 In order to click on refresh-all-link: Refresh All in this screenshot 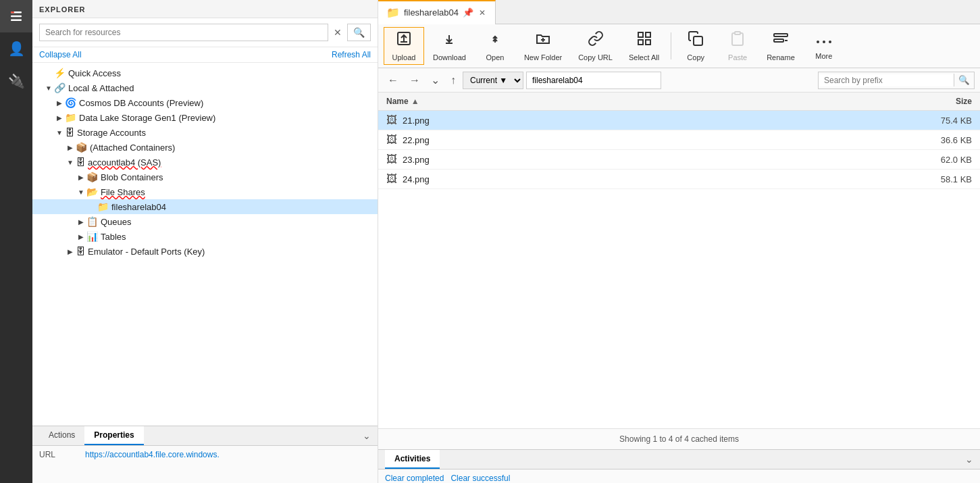, I will do `click(351, 55)`.